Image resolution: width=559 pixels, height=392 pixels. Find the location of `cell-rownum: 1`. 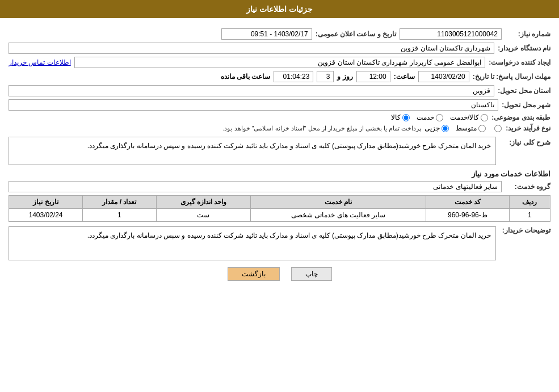

cell-rownum: 1 is located at coordinates (529, 216).